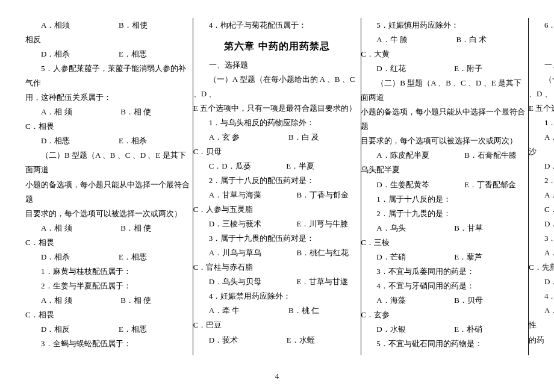 The width and height of the screenshot is (554, 392). What do you see at coordinates (110, 329) in the screenshot?
I see `text-line: D．相反E．相恶` at bounding box center [110, 329].